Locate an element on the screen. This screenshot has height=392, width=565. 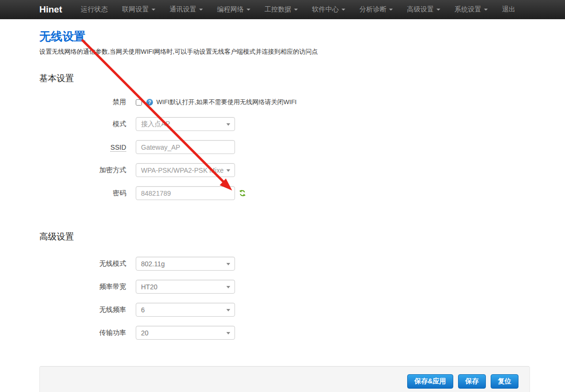
wireless-mode-row: 无线模式 802.11g is located at coordinates (285, 264).